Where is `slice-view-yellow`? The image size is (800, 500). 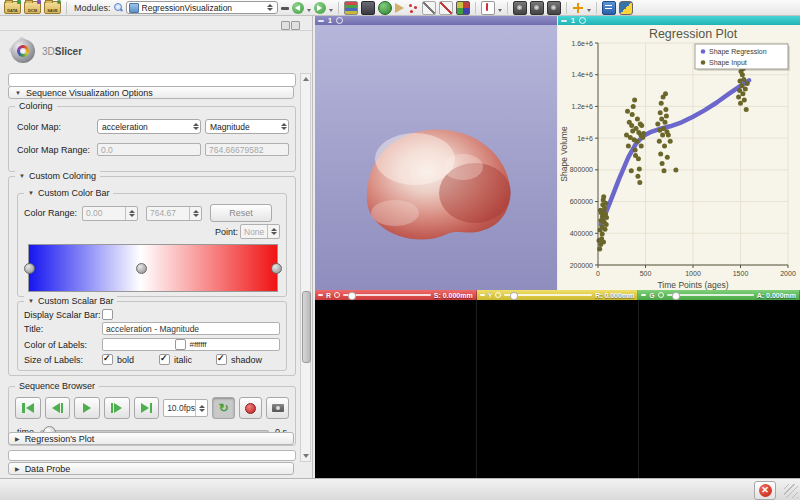
slice-view-yellow is located at coordinates (558, 389).